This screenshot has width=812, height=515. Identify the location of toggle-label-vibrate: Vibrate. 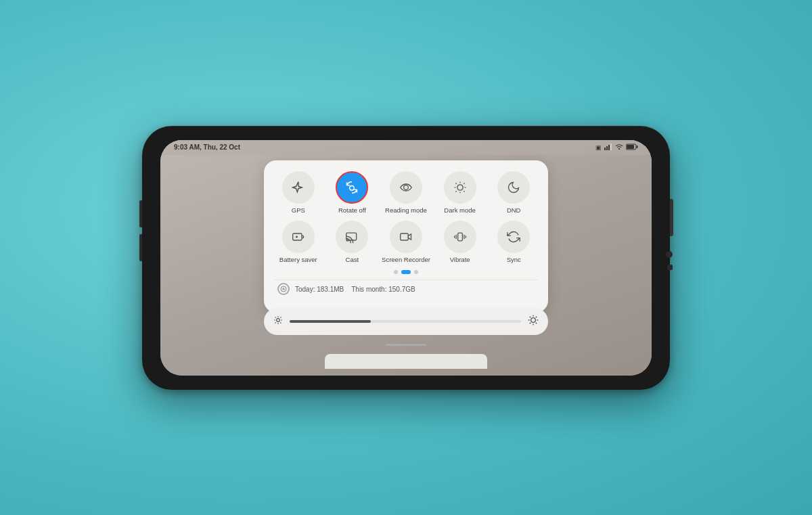
(460, 260).